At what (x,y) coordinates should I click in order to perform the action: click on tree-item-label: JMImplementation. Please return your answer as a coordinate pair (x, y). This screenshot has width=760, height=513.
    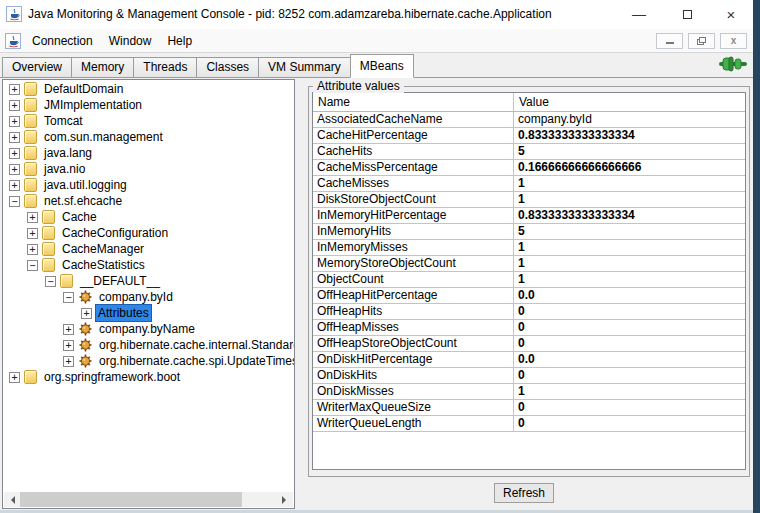
    Looking at the image, I should click on (93, 105).